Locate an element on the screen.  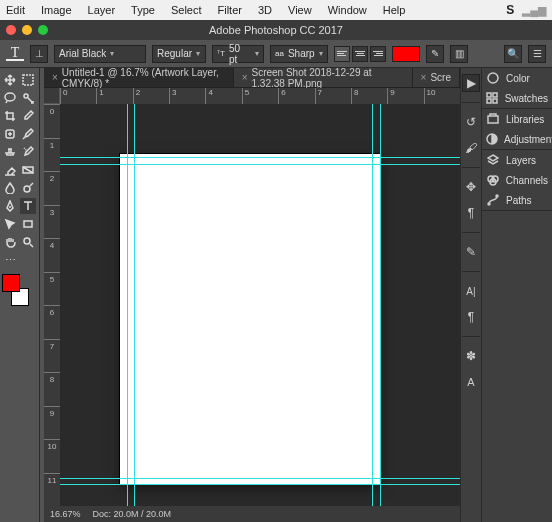
zoom-level: 16.67% is located at coordinates (66, 514).